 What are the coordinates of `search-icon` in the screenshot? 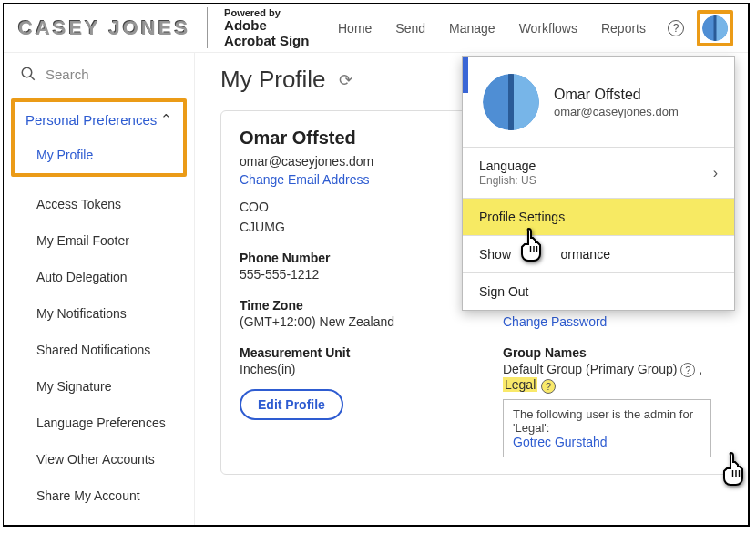 It's located at (28, 74).